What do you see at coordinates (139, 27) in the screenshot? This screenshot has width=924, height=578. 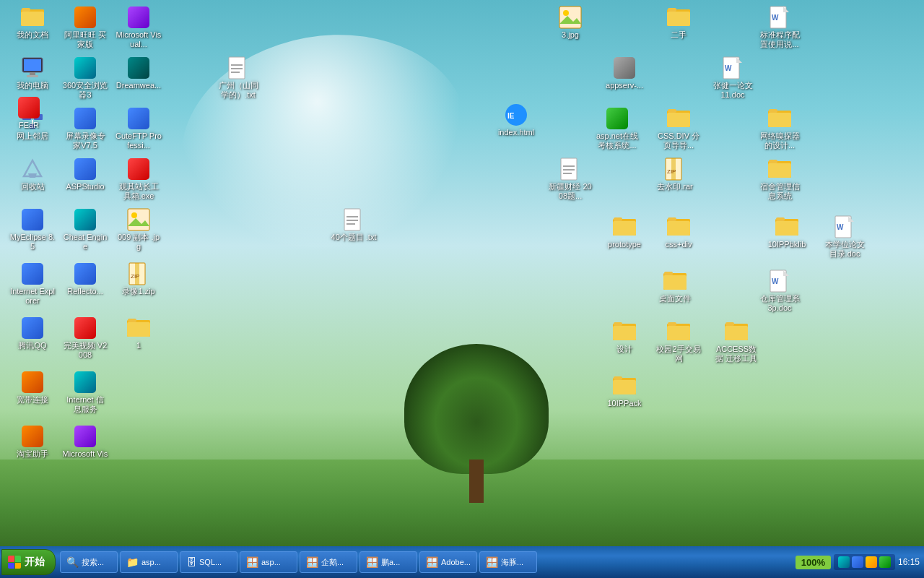 I see `desktop-icon-ms-visual: Microsoft Visual...` at bounding box center [139, 27].